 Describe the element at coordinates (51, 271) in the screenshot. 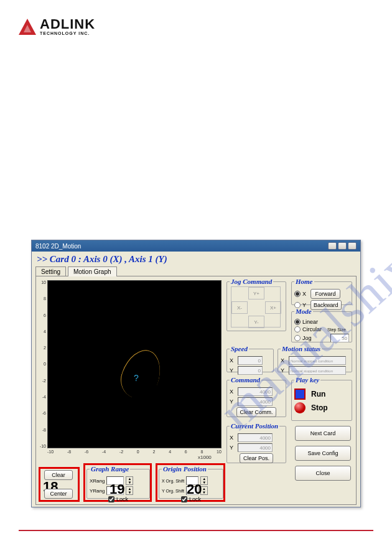

I see `tab-setting: Setting` at that location.